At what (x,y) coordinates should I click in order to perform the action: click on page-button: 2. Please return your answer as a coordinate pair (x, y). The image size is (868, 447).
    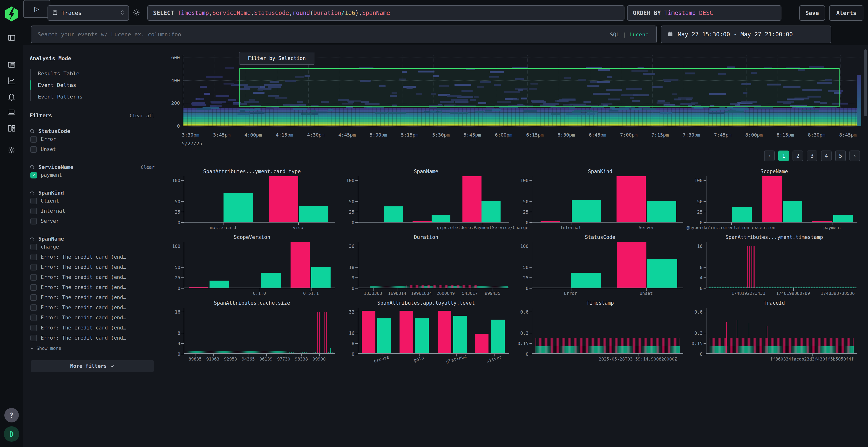
    Looking at the image, I should click on (798, 156).